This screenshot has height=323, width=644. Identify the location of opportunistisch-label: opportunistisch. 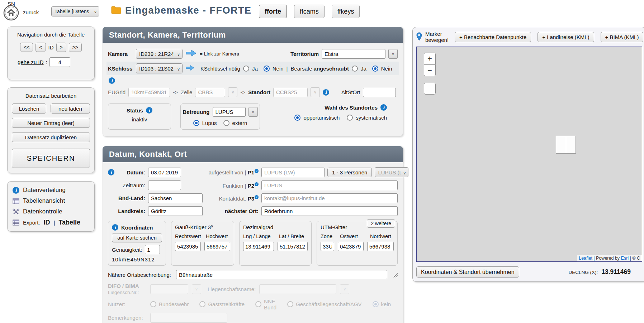
(321, 117).